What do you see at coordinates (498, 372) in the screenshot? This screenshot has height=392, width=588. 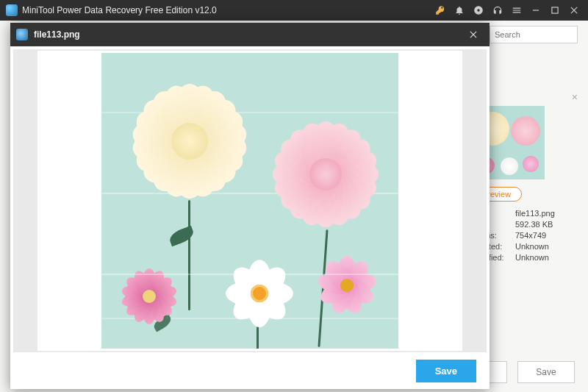 I see `bg-secondary-button` at bounding box center [498, 372].